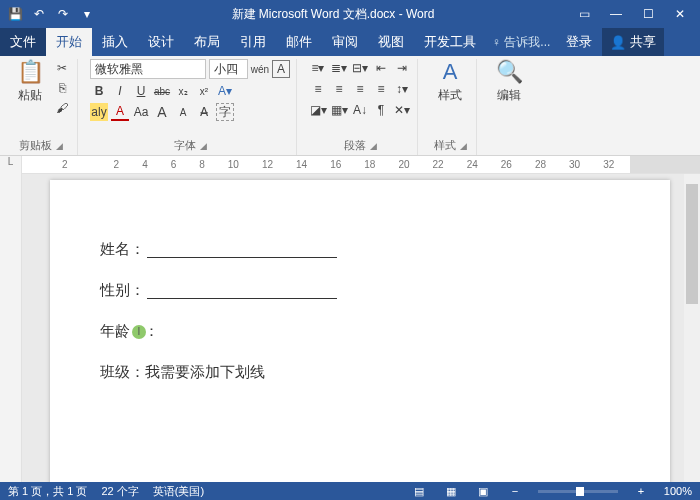 The height and width of the screenshot is (500, 700). I want to click on save-icon: 💾, so click(15, 14).